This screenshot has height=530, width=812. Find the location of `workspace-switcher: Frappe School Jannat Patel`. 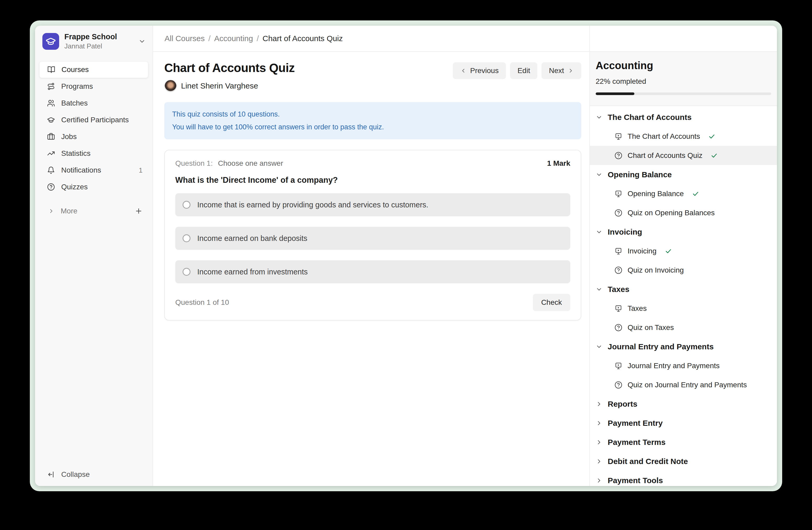

workspace-switcher: Frappe School Jannat Patel is located at coordinates (95, 41).